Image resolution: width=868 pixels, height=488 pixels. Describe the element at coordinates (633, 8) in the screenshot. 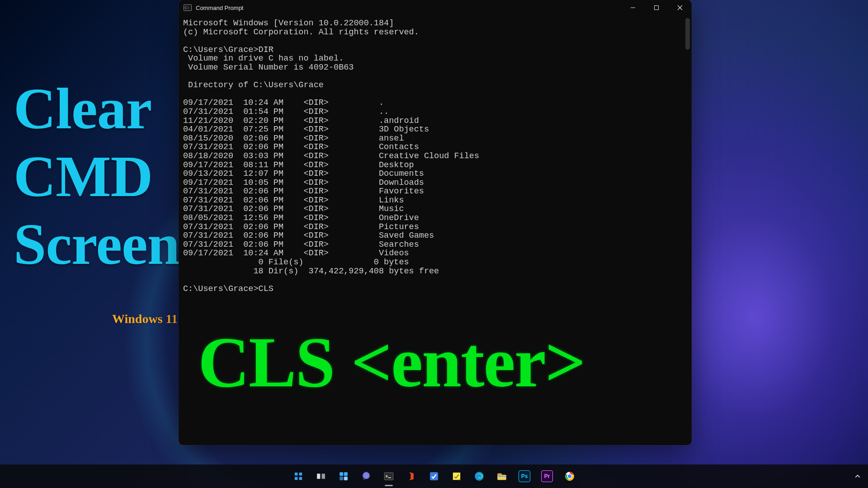

I see `minimize-button` at that location.